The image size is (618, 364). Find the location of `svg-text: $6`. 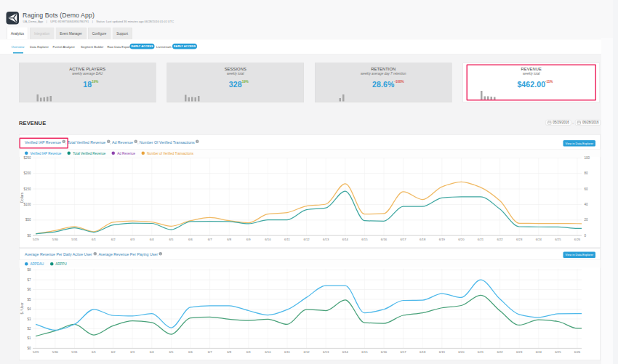

svg-text: $6 is located at coordinates (29, 289).